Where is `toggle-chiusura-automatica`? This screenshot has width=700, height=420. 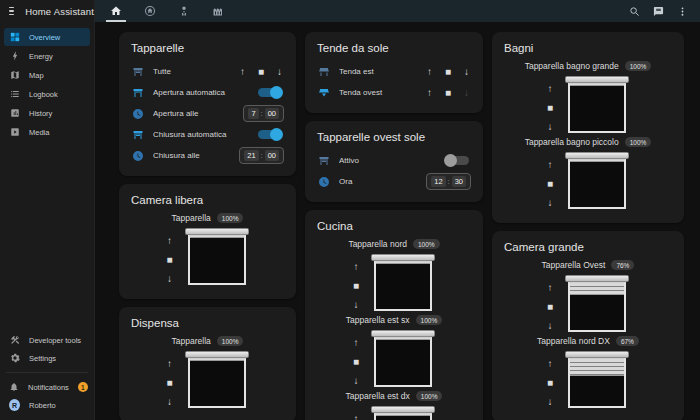
toggle-chiusura-automatica is located at coordinates (270, 134).